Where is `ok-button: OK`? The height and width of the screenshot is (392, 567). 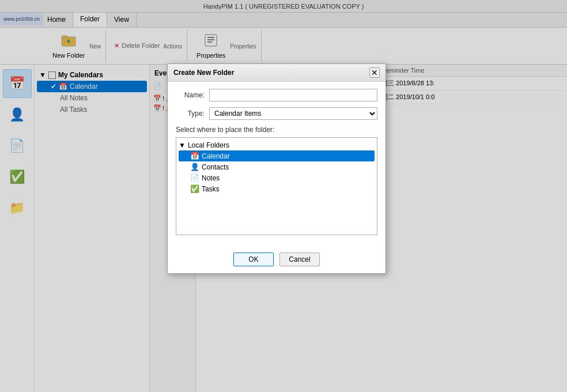
ok-button: OK is located at coordinates (254, 259).